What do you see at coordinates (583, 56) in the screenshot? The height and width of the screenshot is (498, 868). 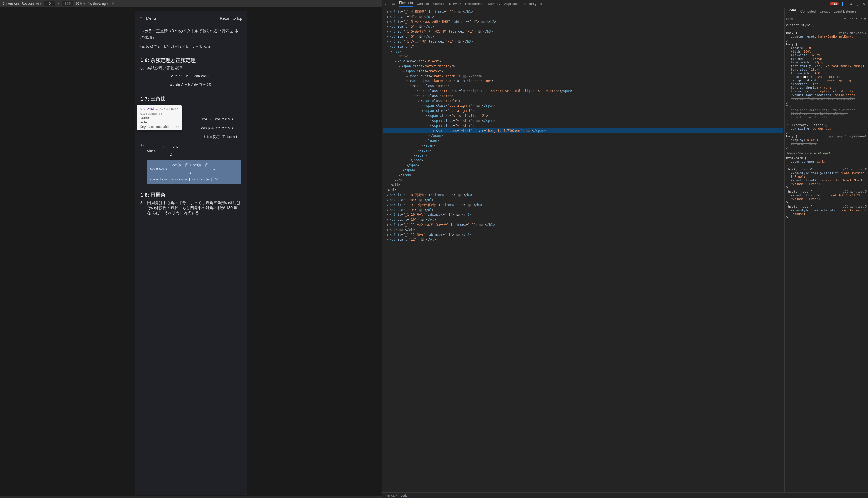 I see `dom-row: ::marker` at bounding box center [583, 56].